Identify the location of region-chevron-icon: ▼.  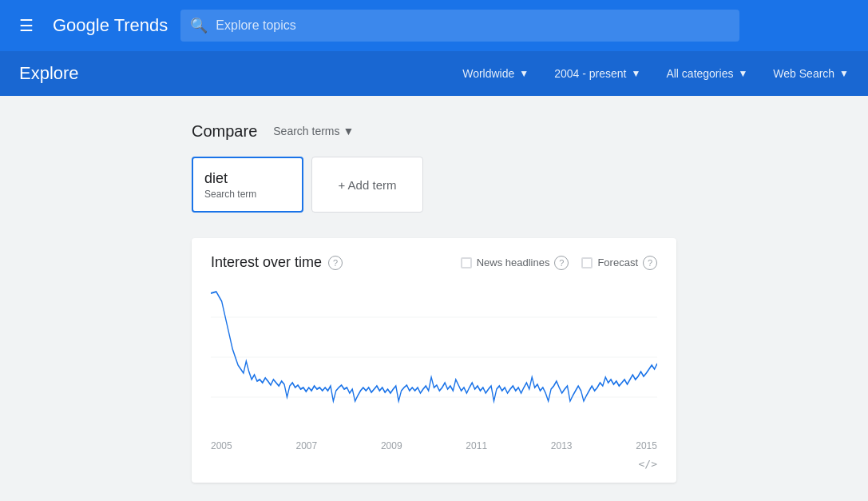
(524, 74).